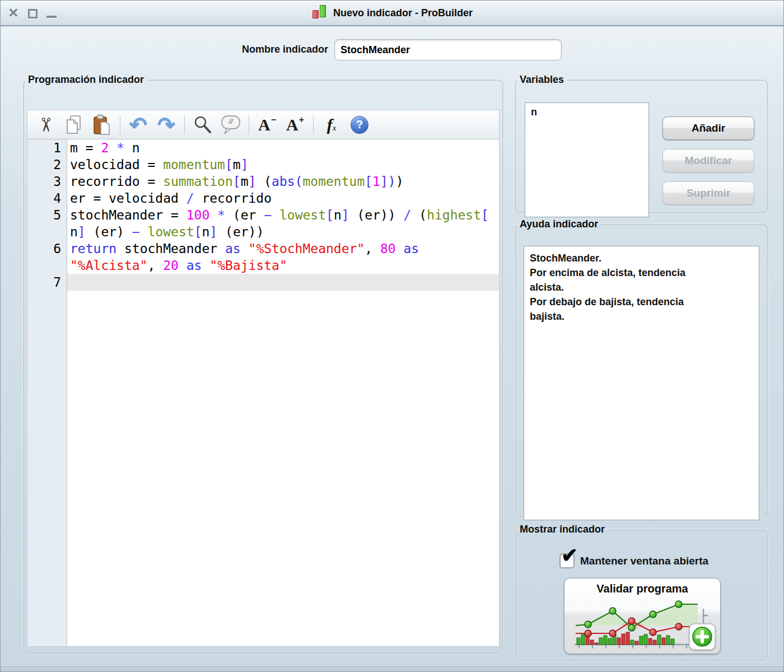 The width and height of the screenshot is (784, 672). What do you see at coordinates (47, 148) in the screenshot?
I see `line-number: 1` at bounding box center [47, 148].